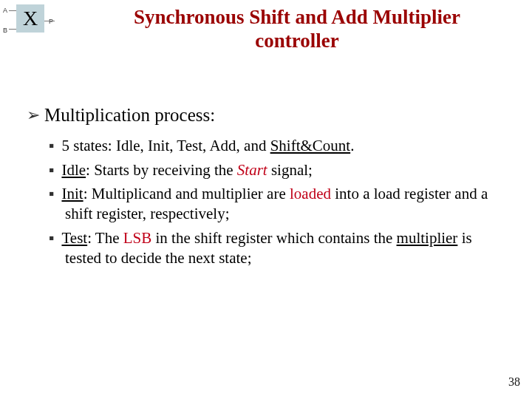 The height and width of the screenshot is (399, 532). What do you see at coordinates (253, 170) in the screenshot?
I see `b2-red: Start` at bounding box center [253, 170].